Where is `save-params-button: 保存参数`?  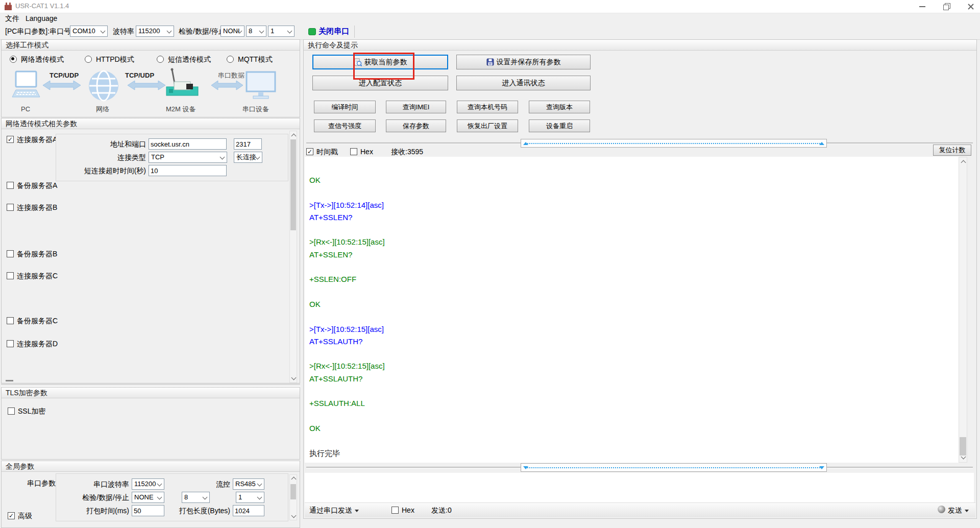 save-params-button: 保存参数 is located at coordinates (416, 126).